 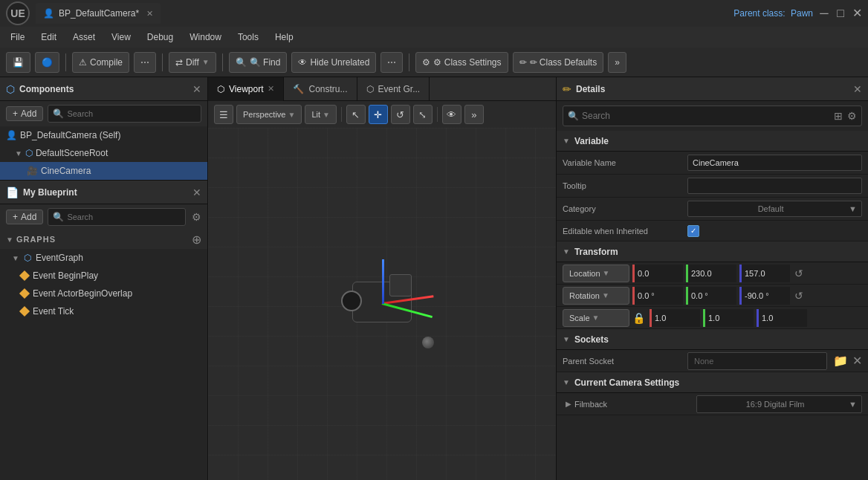 What do you see at coordinates (711, 273) in the screenshot?
I see `location-y-input` at bounding box center [711, 273].